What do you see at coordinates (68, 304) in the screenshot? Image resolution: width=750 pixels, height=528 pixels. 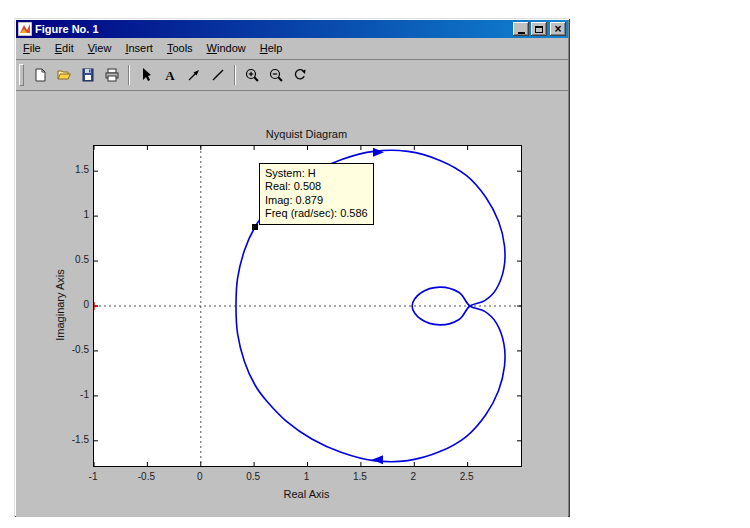 I see `y-tick-label: 0` at bounding box center [68, 304].